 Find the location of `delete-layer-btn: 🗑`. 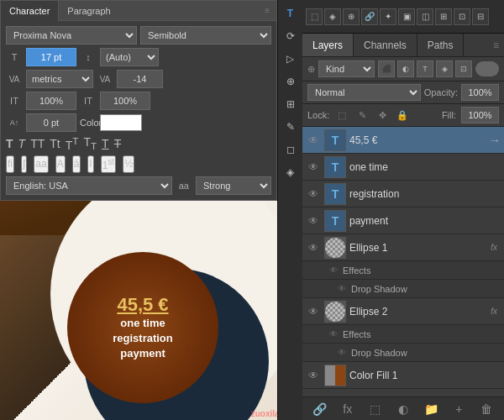

delete-layer-btn: 🗑 is located at coordinates (486, 409).